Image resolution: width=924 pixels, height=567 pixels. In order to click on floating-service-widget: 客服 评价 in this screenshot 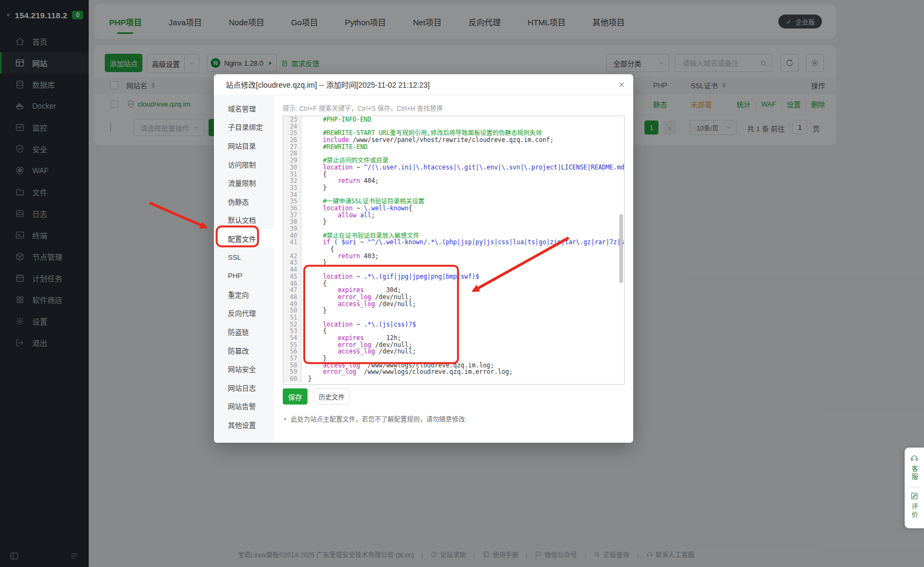, I will do `click(914, 488)`.